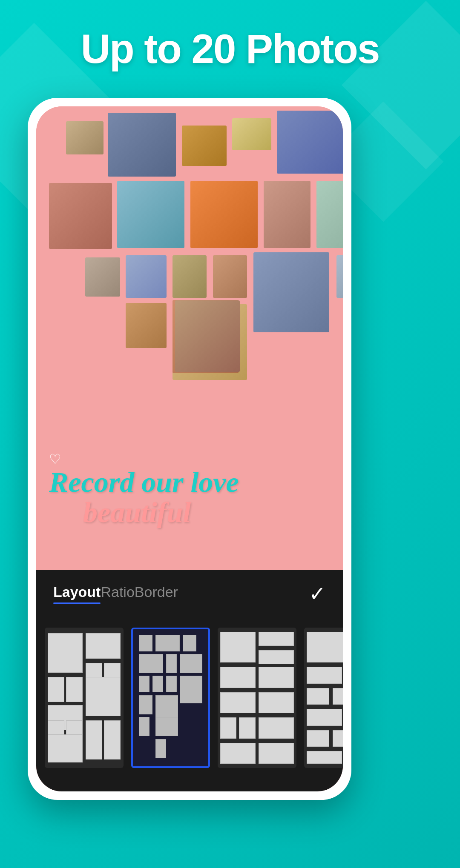 The height and width of the screenshot is (868, 460). Describe the element at coordinates (190, 698) in the screenshot. I see `layout-options` at that location.